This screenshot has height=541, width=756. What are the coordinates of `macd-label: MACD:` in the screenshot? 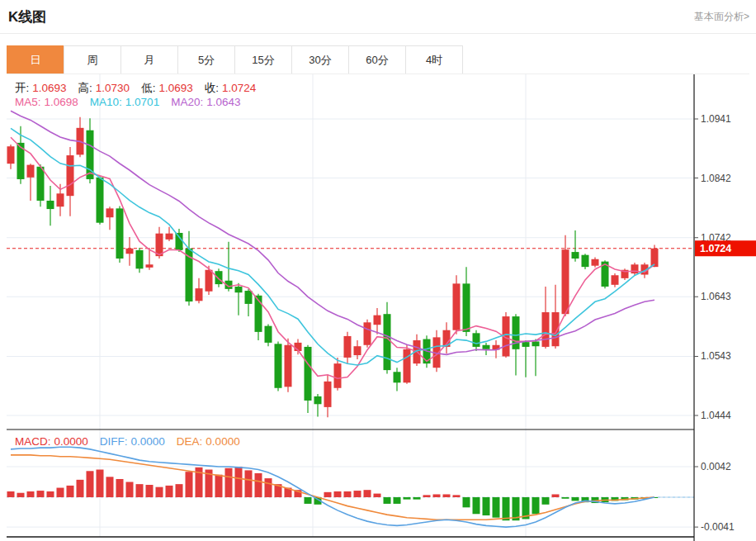 It's located at (33, 441).